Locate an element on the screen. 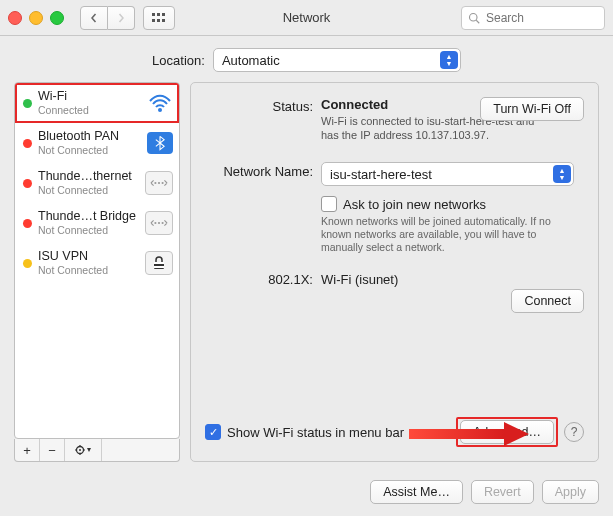  back-button is located at coordinates (94, 18).